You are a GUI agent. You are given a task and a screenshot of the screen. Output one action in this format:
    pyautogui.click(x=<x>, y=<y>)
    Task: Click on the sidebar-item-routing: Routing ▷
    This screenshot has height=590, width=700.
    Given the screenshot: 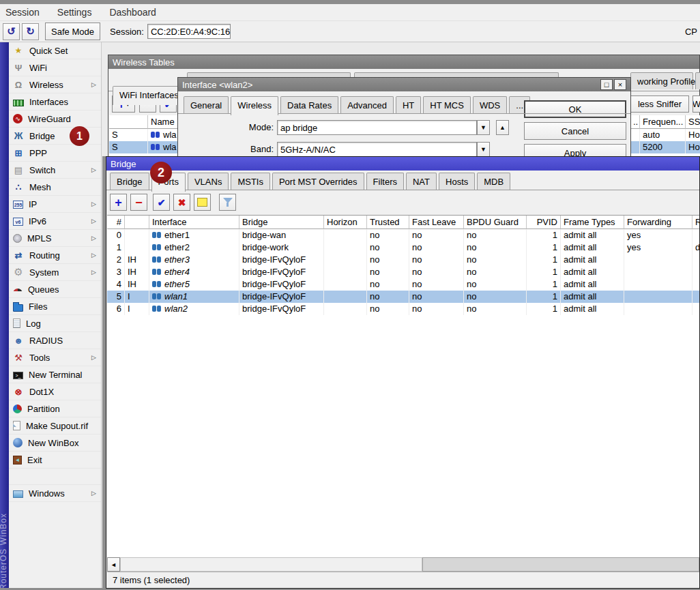 What is the action you would take?
    pyautogui.click(x=55, y=255)
    